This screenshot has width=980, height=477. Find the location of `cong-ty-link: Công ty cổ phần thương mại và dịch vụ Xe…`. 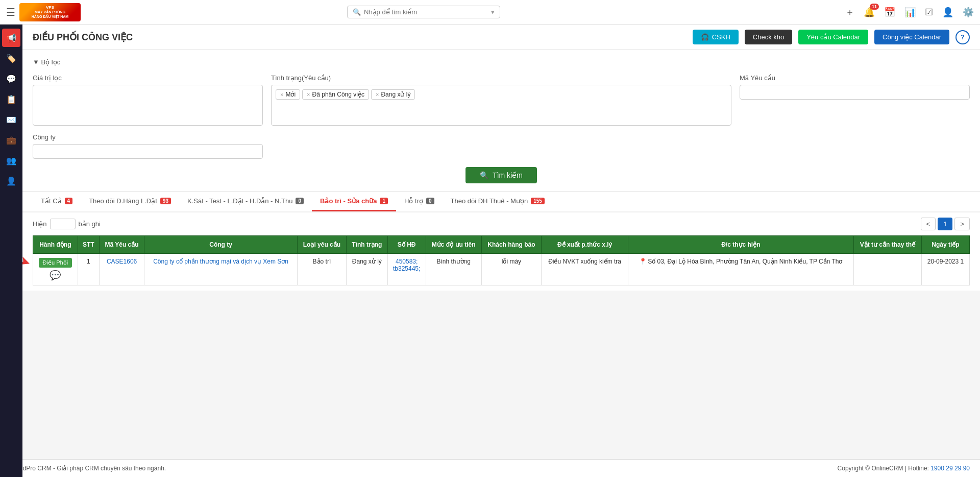

cong-ty-link: Công ty cổ phần thương mại và dịch vụ Xe… is located at coordinates (220, 261).